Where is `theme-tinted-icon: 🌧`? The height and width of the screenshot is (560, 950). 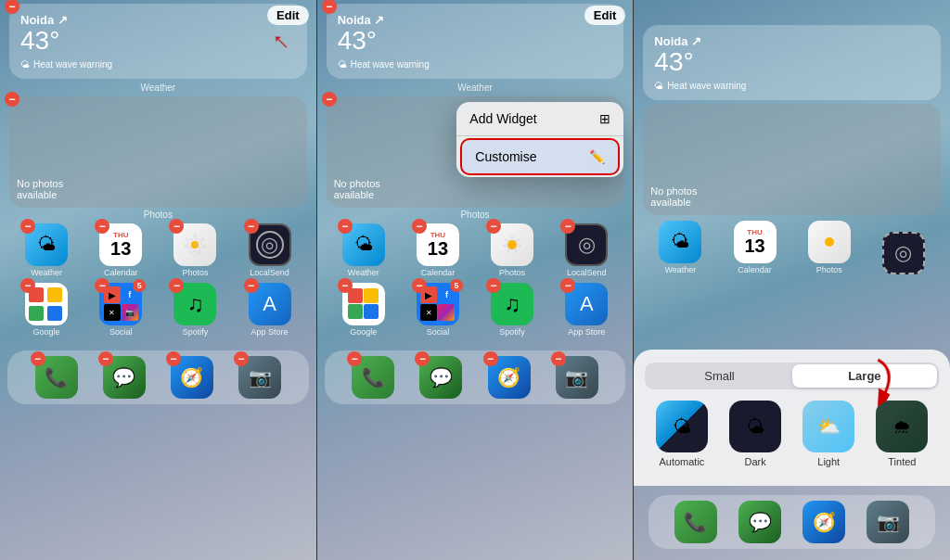 theme-tinted-icon: 🌧 is located at coordinates (902, 426).